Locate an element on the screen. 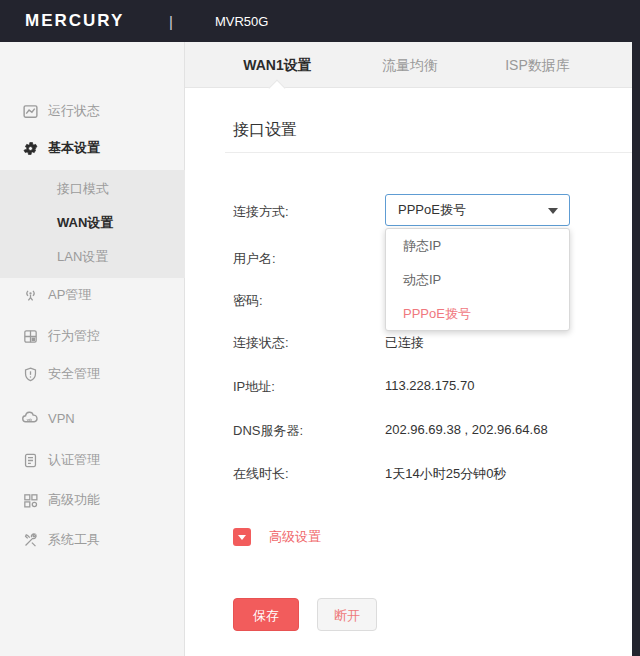  sidebar-item-advanced-functions: 高级功能 is located at coordinates (92, 500).